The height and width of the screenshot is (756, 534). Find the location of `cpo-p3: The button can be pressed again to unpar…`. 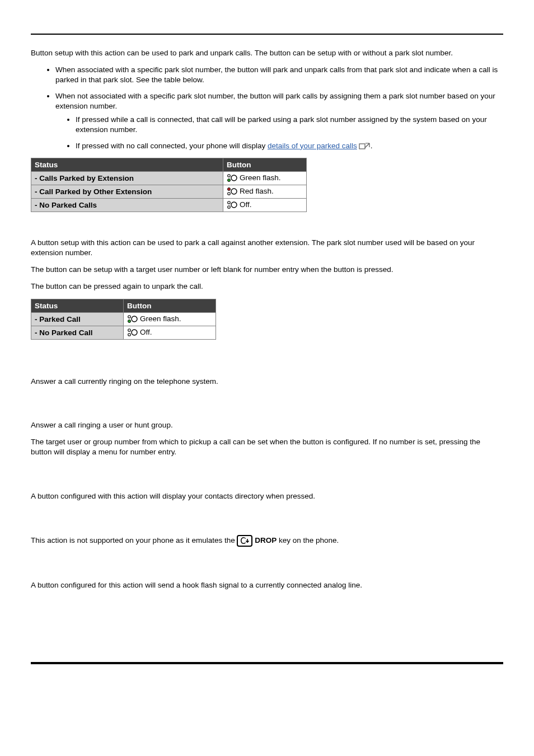

cpo-p3: The button can be pressed again to unpar… is located at coordinates (267, 287).